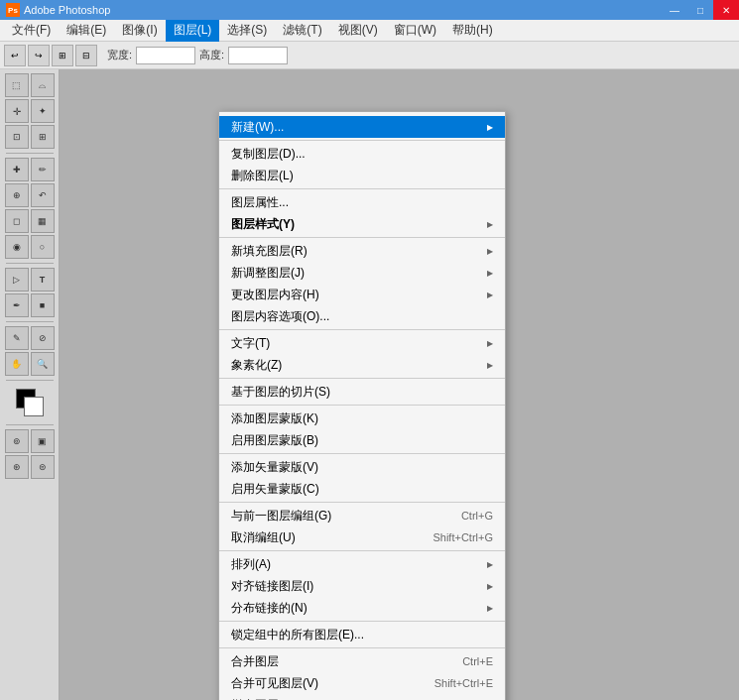  Describe the element at coordinates (17, 111) in the screenshot. I see `tool-move: ✛` at that location.